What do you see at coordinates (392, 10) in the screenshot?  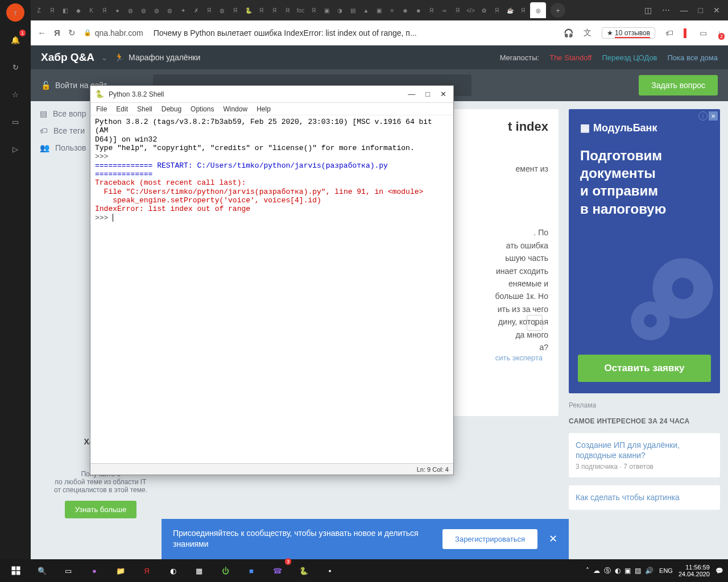 I see `browser-tab: ≡` at bounding box center [392, 10].